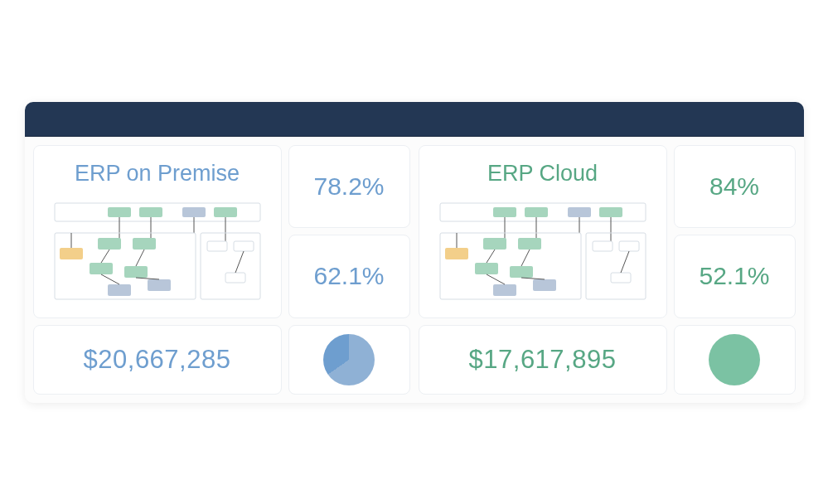  What do you see at coordinates (350, 277) in the screenshot?
I see `metric-bottom: 62.1%` at bounding box center [350, 277].